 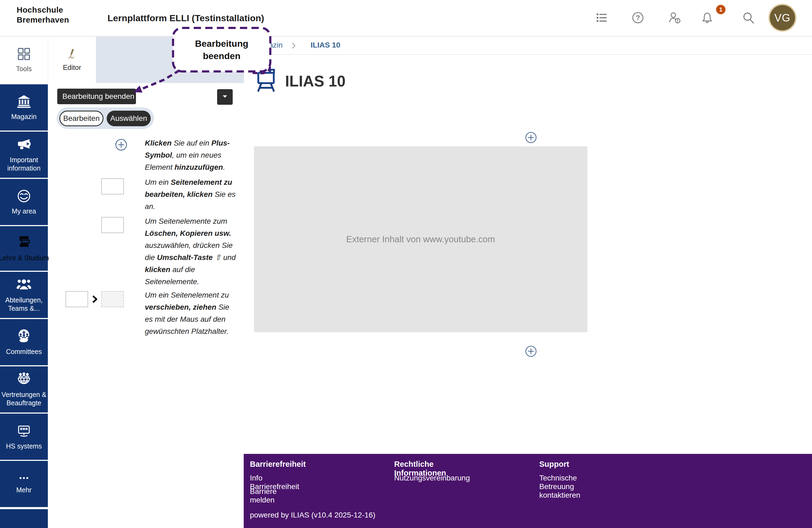 What do you see at coordinates (222, 56) in the screenshot?
I see `callout-line2: beenden` at bounding box center [222, 56].